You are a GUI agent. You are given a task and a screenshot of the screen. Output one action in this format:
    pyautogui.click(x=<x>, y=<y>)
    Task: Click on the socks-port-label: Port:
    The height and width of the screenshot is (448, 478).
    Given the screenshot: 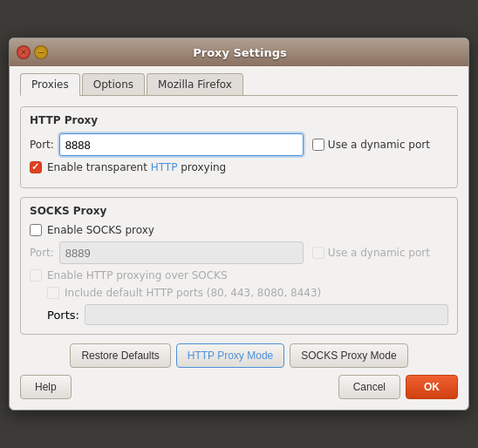 What is the action you would take?
    pyautogui.click(x=42, y=253)
    